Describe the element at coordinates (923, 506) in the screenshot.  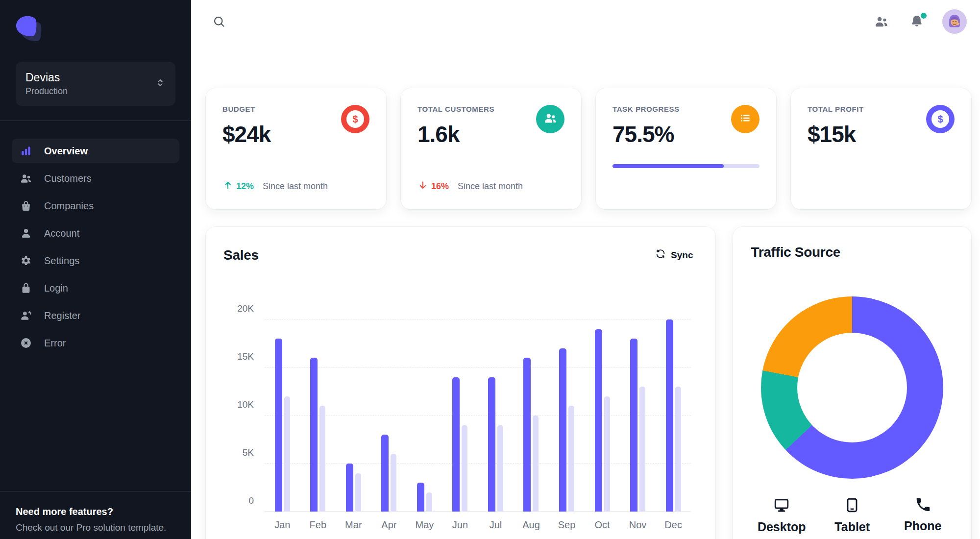
I see `phone-icon` at that location.